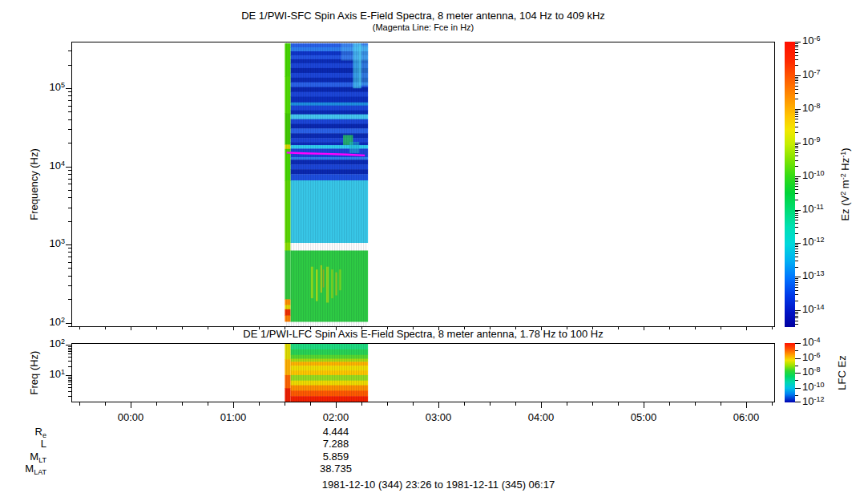 This screenshot has height=497, width=868. Describe the element at coordinates (131, 417) in the screenshot. I see `time-tick-label: 00:00` at that location.